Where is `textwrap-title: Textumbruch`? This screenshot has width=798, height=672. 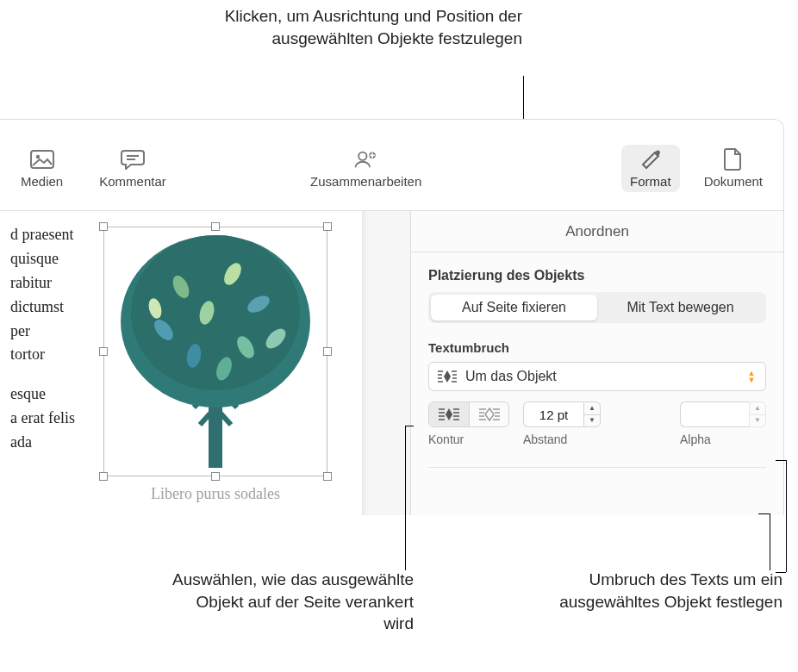
textwrap-title: Textumbruch is located at coordinates (597, 348).